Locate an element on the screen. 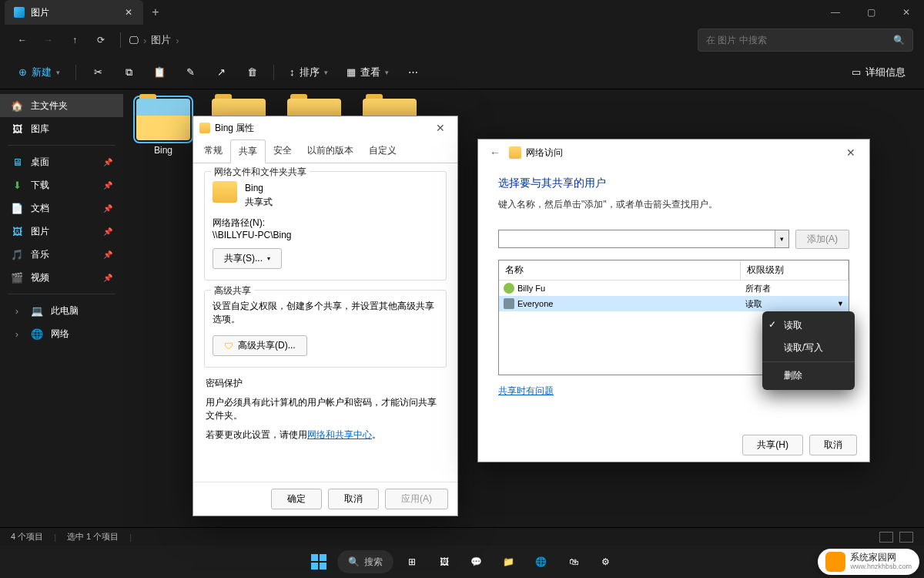  explorer-tab: 图片 ✕ is located at coordinates (74, 12).